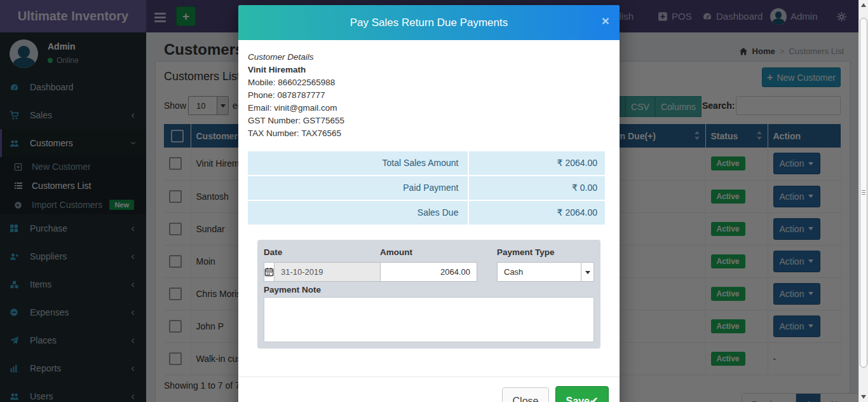 This screenshot has height=402, width=868. I want to click on amount-input, so click(428, 272).